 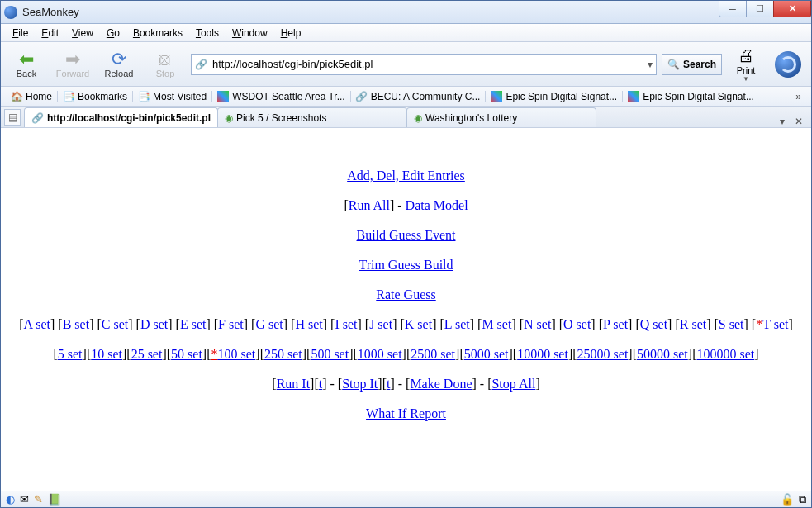 What do you see at coordinates (692, 64) in the screenshot?
I see `search-button: 🔍 Search` at bounding box center [692, 64].